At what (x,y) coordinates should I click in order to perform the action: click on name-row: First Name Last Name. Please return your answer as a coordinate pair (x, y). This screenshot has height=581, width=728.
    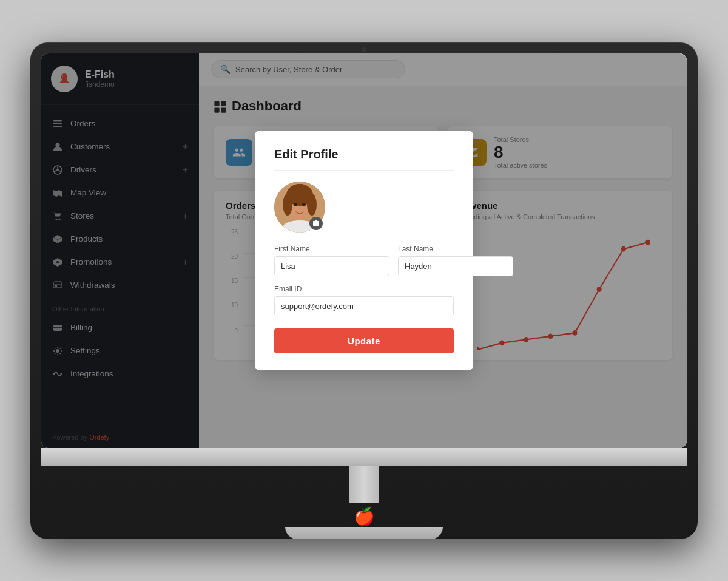
    Looking at the image, I should click on (364, 260).